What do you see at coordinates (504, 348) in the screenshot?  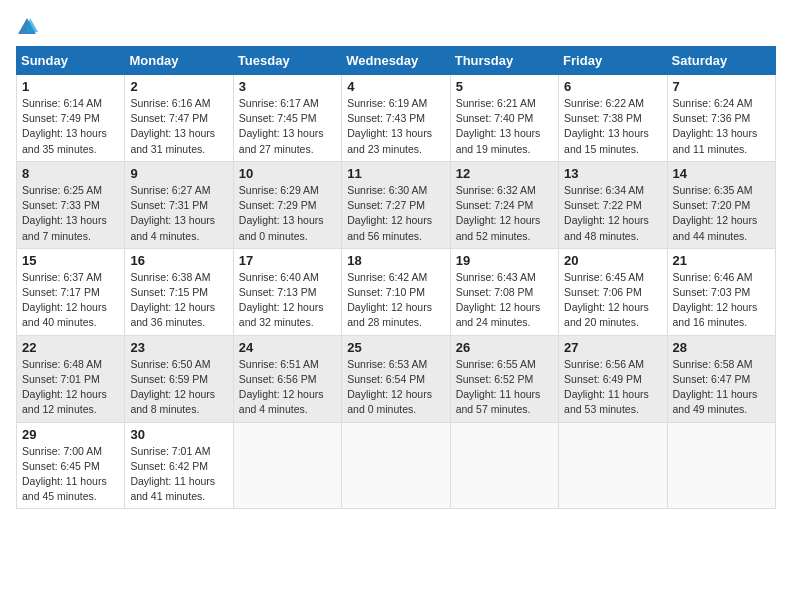 I see `day-number: 26` at bounding box center [504, 348].